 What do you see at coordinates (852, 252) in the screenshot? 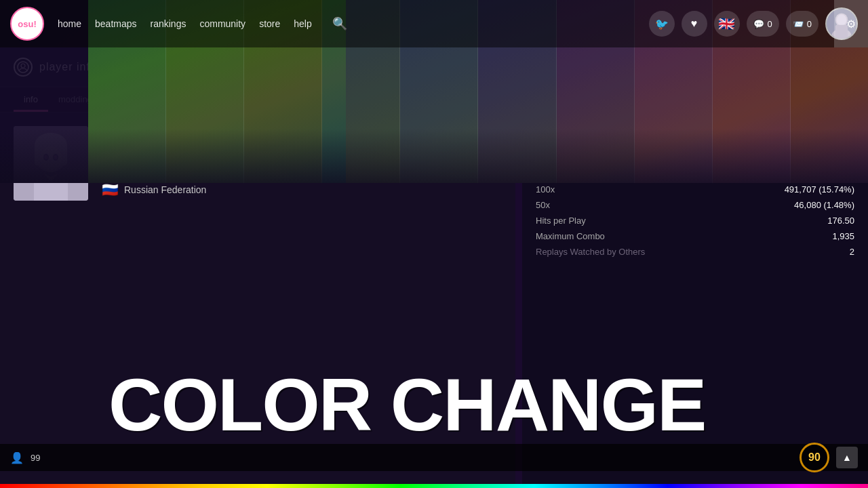
I see `replays-watched-value: 2` at bounding box center [852, 252].